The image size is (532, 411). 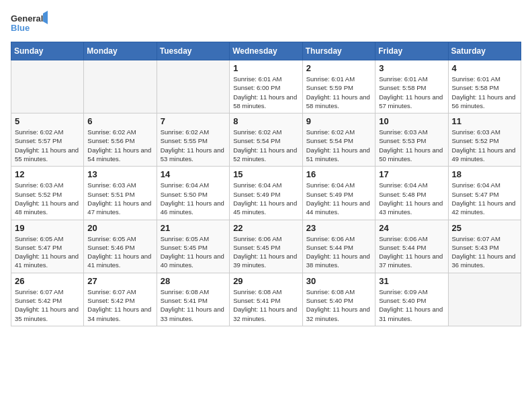 What do you see at coordinates (266, 228) in the screenshot?
I see `day-number: 22` at bounding box center [266, 228].